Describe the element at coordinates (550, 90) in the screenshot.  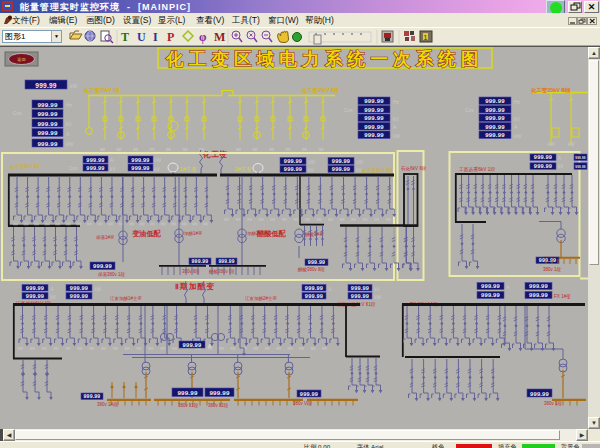
I see `svg-text: 化工变35kV Ⅲ段` at that location.